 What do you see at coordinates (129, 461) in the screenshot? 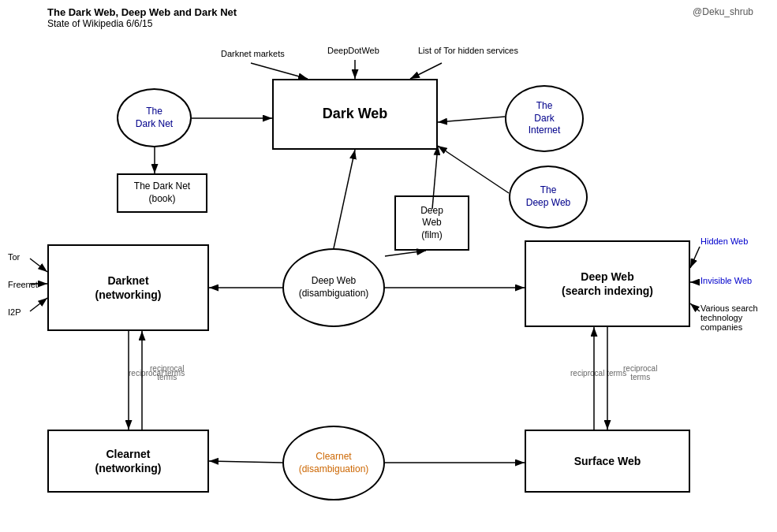
I see `clearnet-networking-label: Clearnet(networking)` at bounding box center [129, 461].